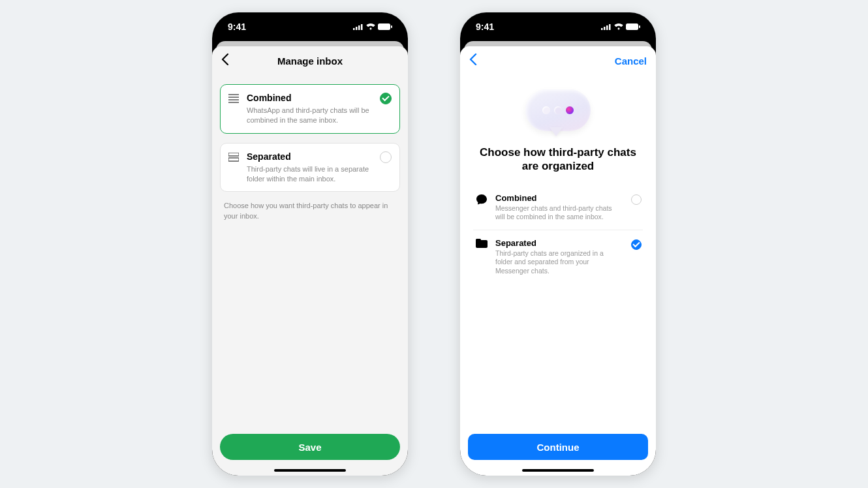  Describe the element at coordinates (310, 174) in the screenshot. I see `option-separated-desc: Third-party chats will live in a separat…` at that location.